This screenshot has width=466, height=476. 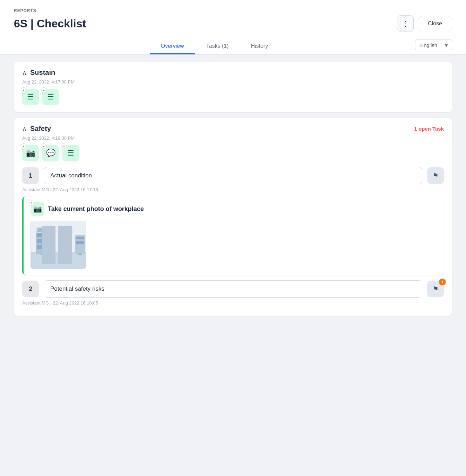 I want to click on item-label-actual-condition: Actual condition, so click(x=233, y=176).